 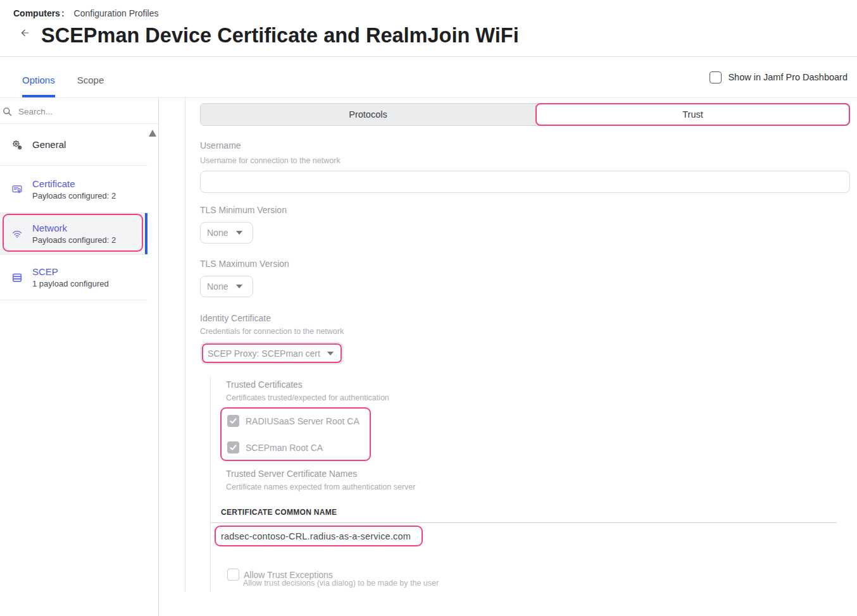 What do you see at coordinates (692, 114) in the screenshot?
I see `segment-trust-label: Trust` at bounding box center [692, 114].